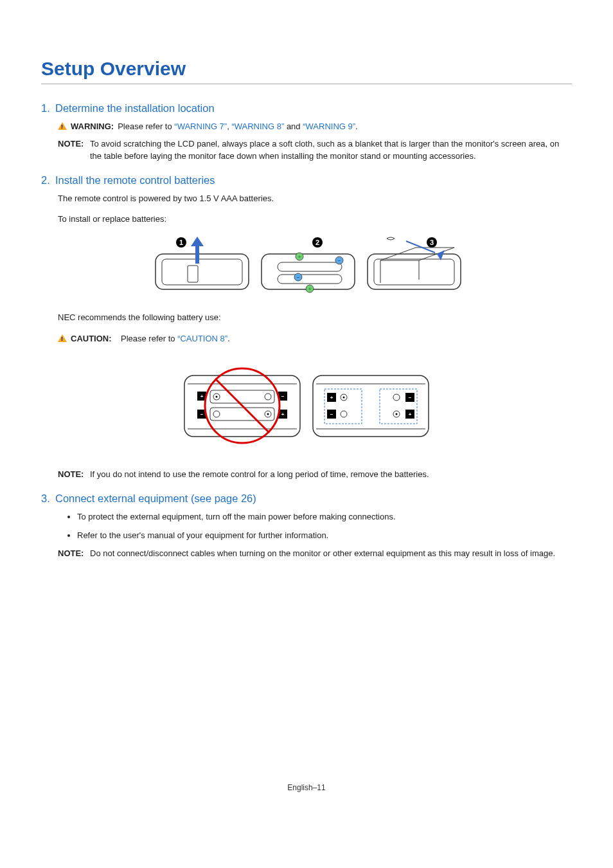 This screenshot has width=613, height=868. Describe the element at coordinates (74, 144) in the screenshot. I see `note-label: NOTE:` at that location.